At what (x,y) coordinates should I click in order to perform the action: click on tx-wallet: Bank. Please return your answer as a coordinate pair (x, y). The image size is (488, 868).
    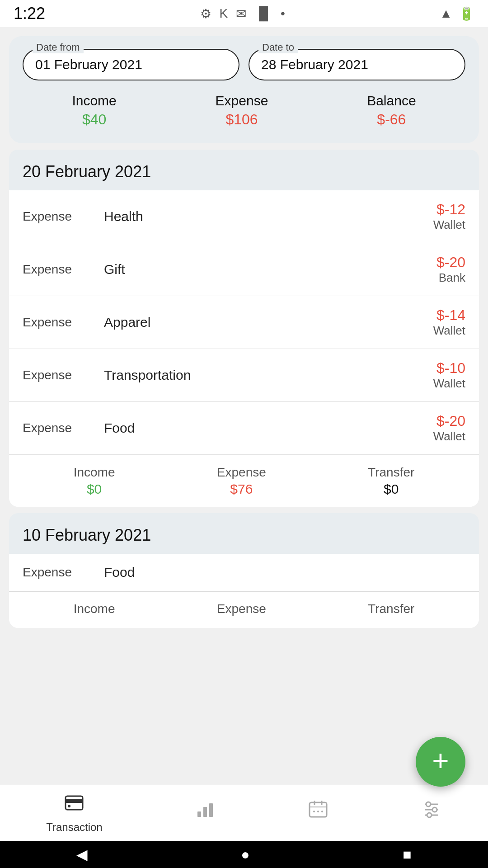
    Looking at the image, I should click on (451, 278).